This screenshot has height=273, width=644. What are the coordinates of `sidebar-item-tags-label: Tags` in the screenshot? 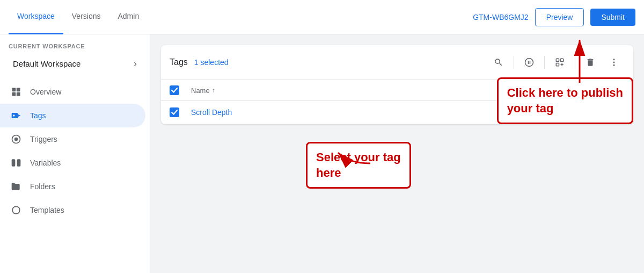 It's located at (38, 116).